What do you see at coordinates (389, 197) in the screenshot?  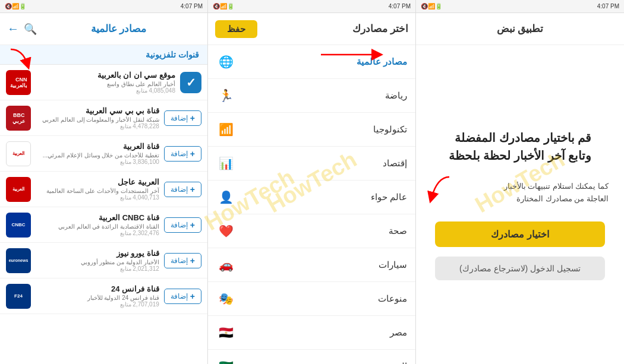 I see `category-label-4: عالم حواء` at bounding box center [389, 197].